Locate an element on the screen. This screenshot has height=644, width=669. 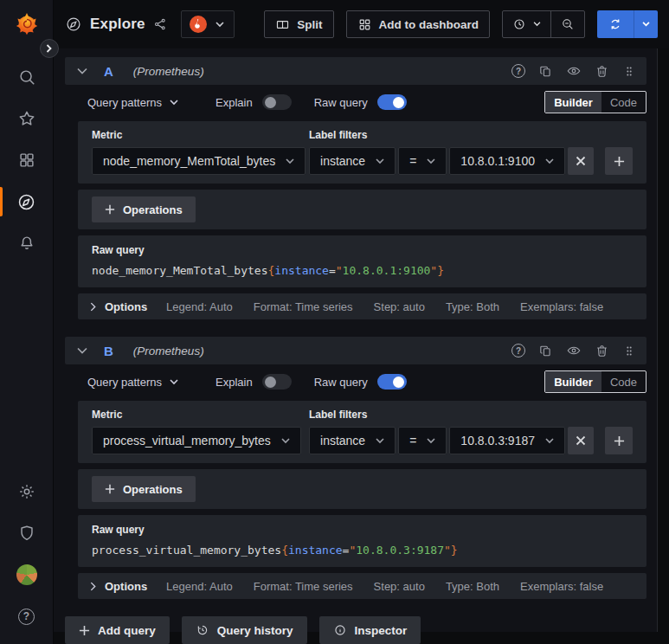
sidebar-item-server-admin is located at coordinates (26, 533).